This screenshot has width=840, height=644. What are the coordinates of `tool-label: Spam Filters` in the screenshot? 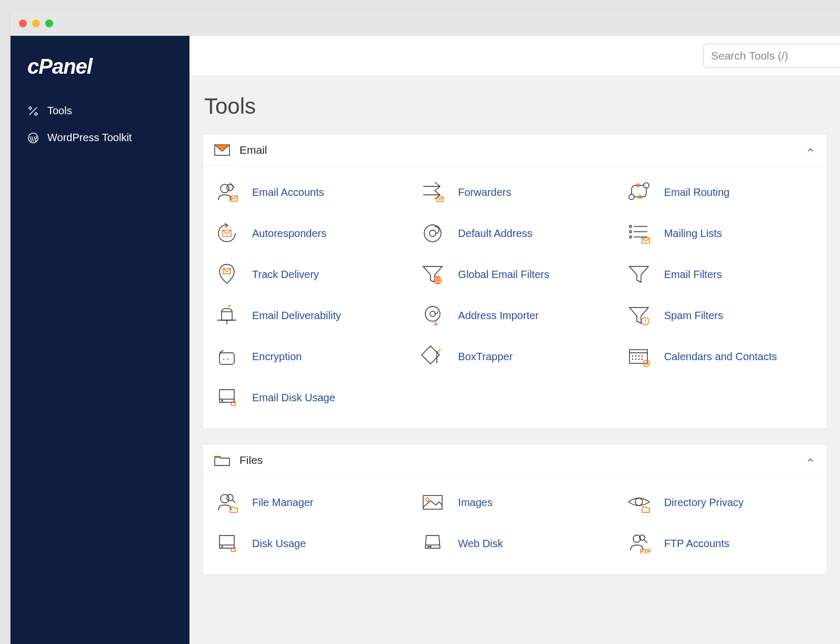 It's located at (694, 316).